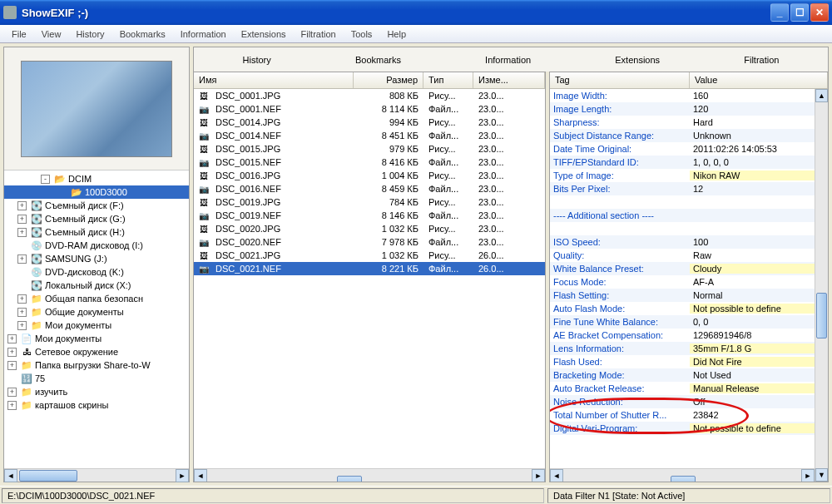 The width and height of the screenshot is (832, 504). What do you see at coordinates (682, 242) in the screenshot?
I see `exif-row: ISO Speed:100` at bounding box center [682, 242].